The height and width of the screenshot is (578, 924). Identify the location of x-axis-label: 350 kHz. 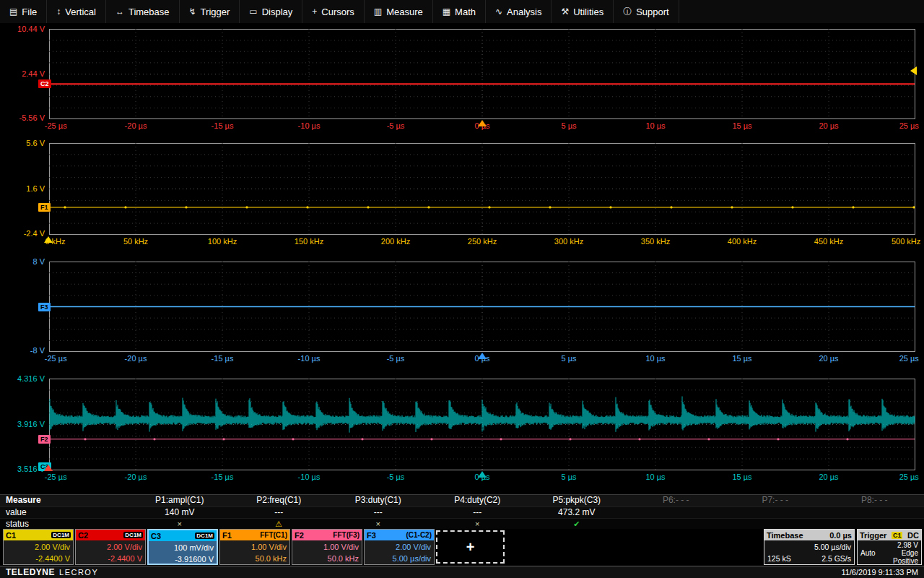
(655, 241).